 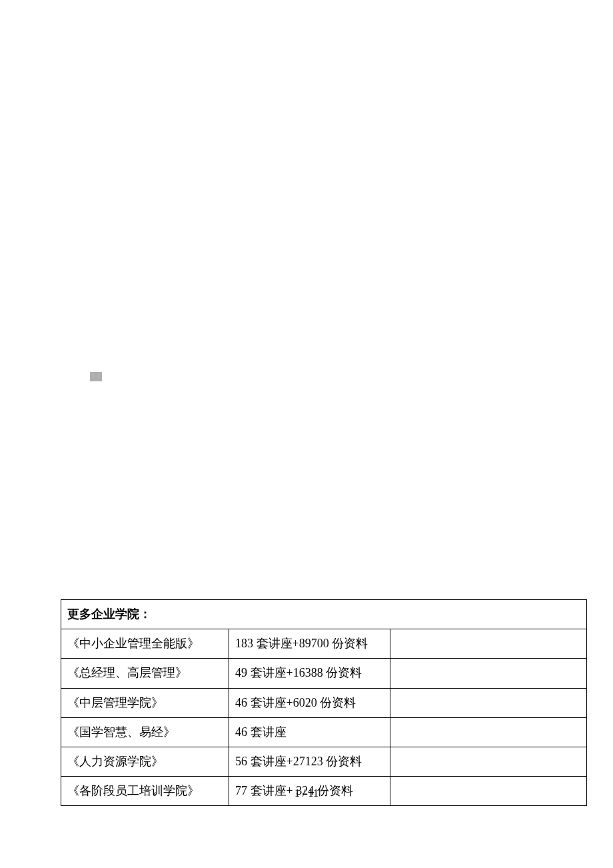 I want to click on table-row: 《中小企业管理全能版》 183 套讲座+89700 份资料, so click(x=324, y=644).